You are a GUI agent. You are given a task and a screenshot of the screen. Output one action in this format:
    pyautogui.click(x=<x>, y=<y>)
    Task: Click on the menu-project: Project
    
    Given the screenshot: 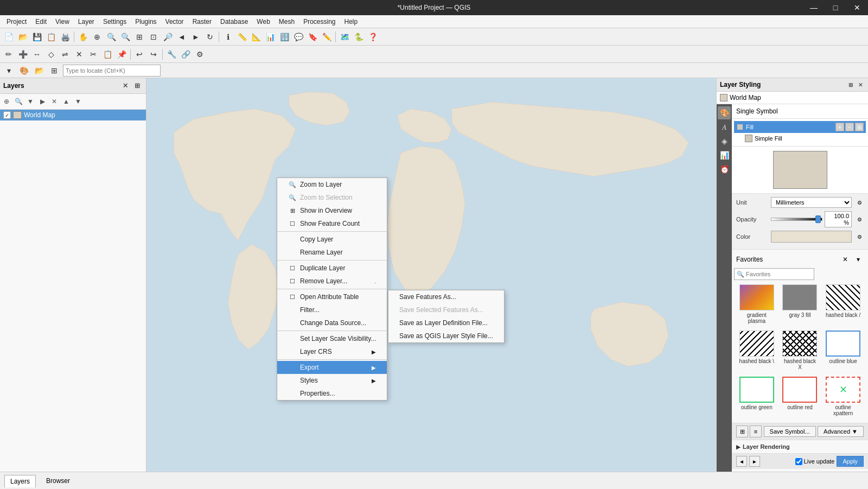 What is the action you would take?
    pyautogui.click(x=16, y=22)
    